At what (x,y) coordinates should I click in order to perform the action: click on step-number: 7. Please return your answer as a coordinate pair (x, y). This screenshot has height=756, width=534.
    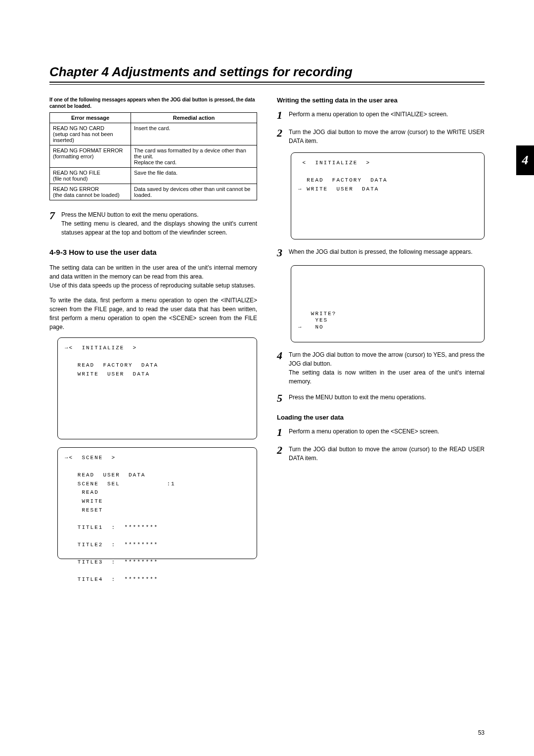
    Looking at the image, I should click on (53, 224).